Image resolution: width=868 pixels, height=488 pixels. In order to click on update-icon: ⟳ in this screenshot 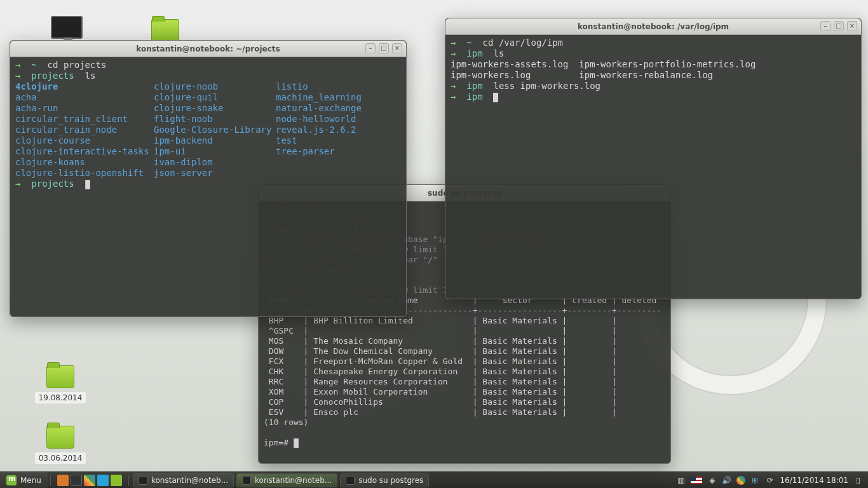, I will do `click(770, 480)`.